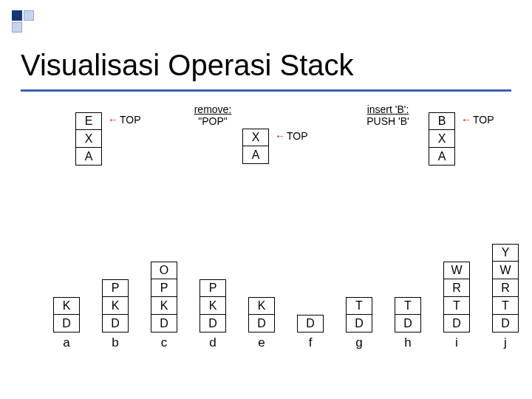  Describe the element at coordinates (66, 315) in the screenshot. I see `history-col-a: K D a` at that location.